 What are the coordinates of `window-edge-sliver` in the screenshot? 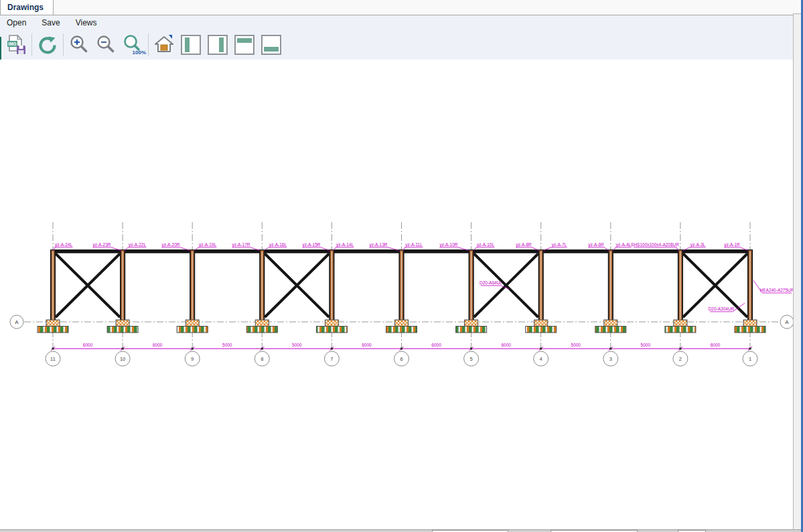 It's located at (1, 48).